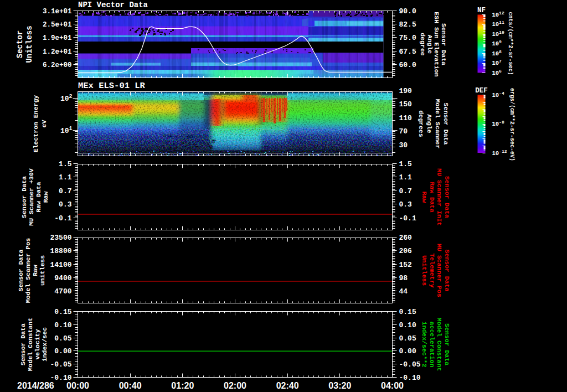 Image resolution: width=567 pixels, height=392 pixels. I want to click on svg-text: 82.5, so click(408, 24).